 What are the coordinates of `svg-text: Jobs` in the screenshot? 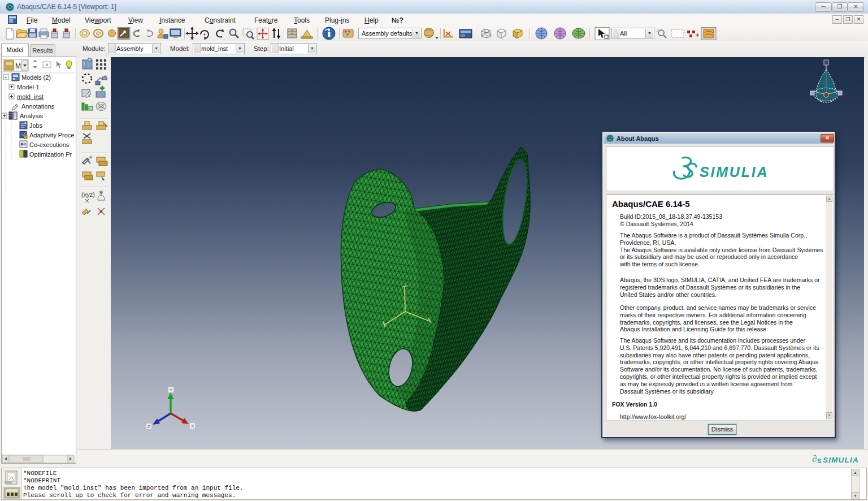 It's located at (36, 126).